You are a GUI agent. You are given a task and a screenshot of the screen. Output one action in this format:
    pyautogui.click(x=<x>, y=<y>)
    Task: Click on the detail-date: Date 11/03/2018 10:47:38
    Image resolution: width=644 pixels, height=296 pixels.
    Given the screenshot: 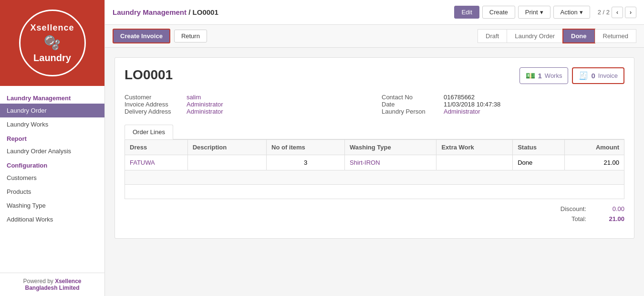 What is the action you would take?
    pyautogui.click(x=503, y=104)
    